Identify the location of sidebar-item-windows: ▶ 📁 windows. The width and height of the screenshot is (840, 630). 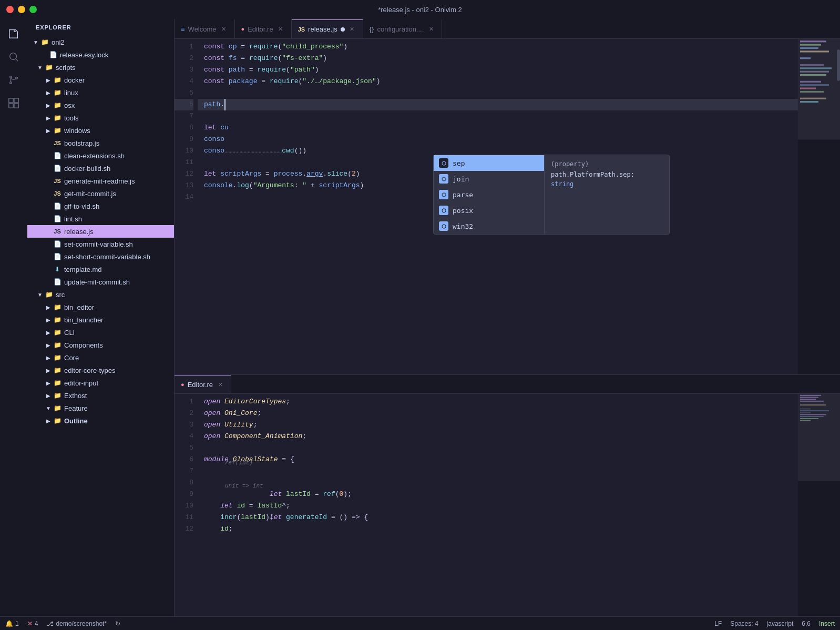
(101, 130).